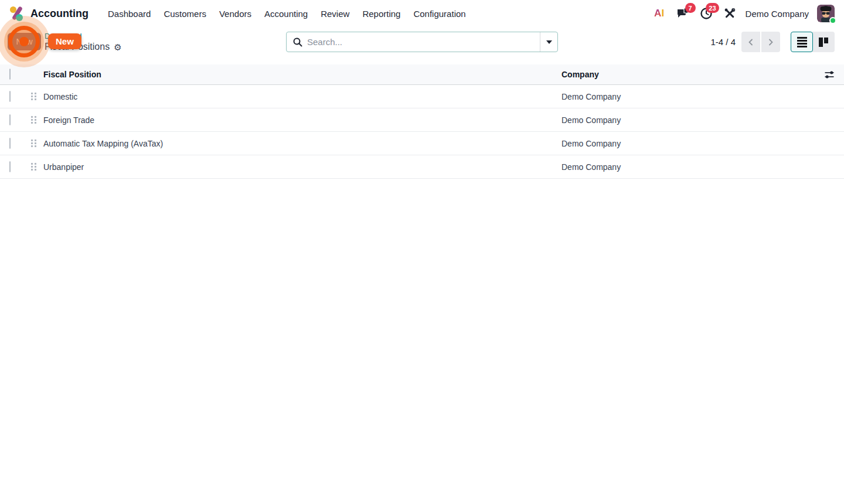 The height and width of the screenshot is (504, 844). Describe the element at coordinates (826, 13) in the screenshot. I see `user-avatar` at that location.